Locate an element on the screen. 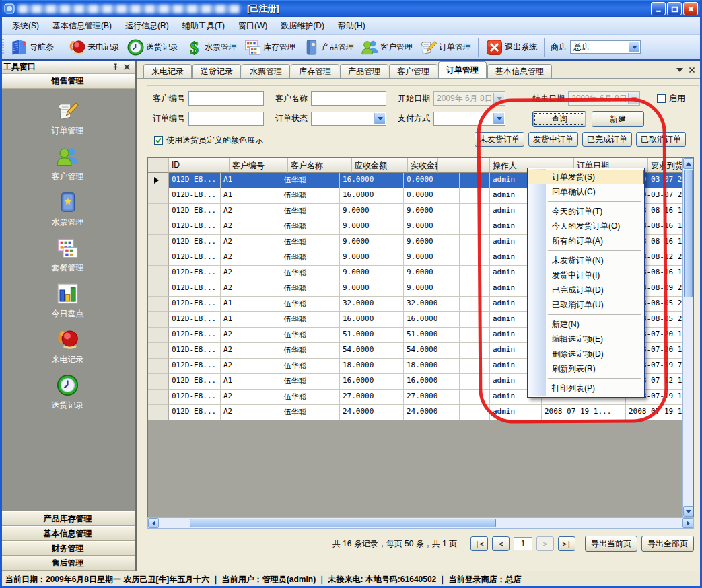  tab: 客户管理 is located at coordinates (413, 71).